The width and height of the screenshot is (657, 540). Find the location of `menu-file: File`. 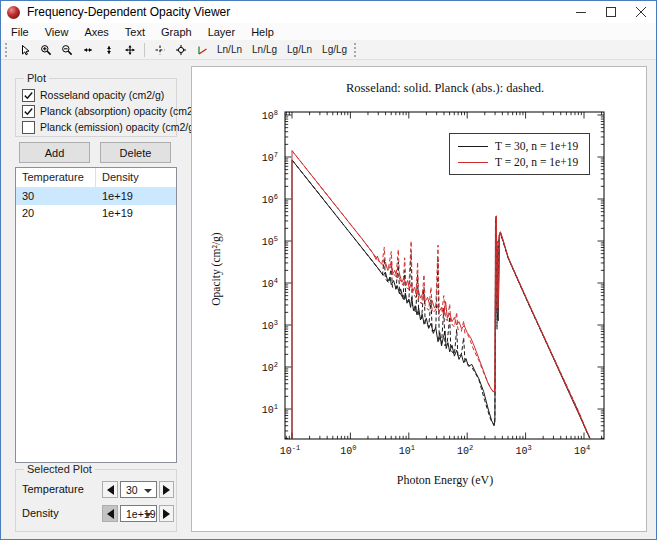

menu-file: File is located at coordinates (20, 32).